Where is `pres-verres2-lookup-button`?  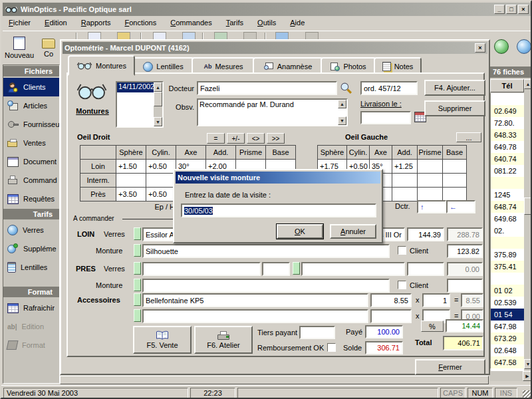 pres-verres2-lookup-button is located at coordinates (297, 269).